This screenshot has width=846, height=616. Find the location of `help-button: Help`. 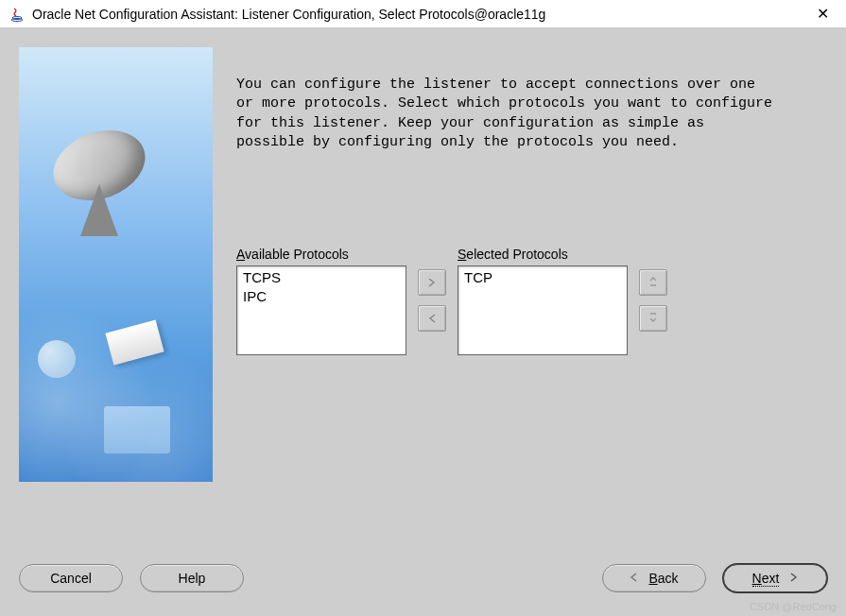

help-button: Help is located at coordinates (192, 578).